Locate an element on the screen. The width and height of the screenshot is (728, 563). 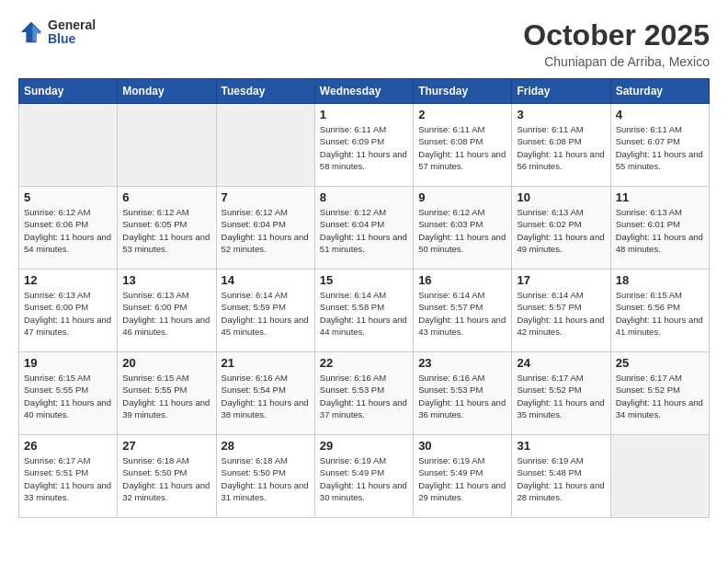
calendar-cell: 6Sunrise: 6:12 AMSunset: 6:05 PMDaylight… is located at coordinates (167, 228).